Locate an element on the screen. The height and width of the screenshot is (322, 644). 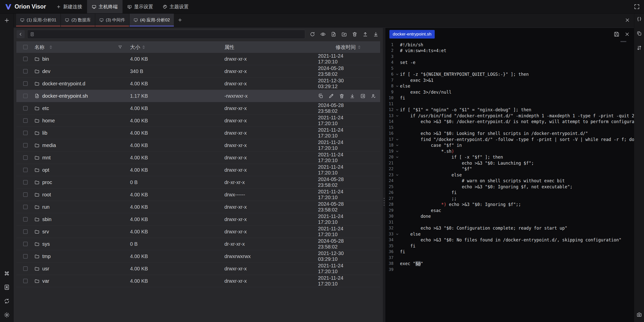
move-icon is located at coordinates (363, 96).